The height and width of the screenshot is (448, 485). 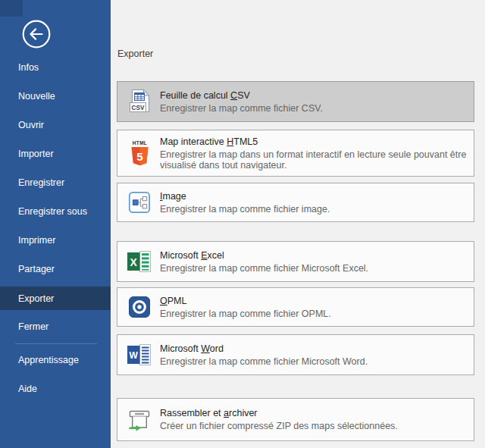 I want to click on option-title: Feuille de calcul CSV, so click(x=241, y=96).